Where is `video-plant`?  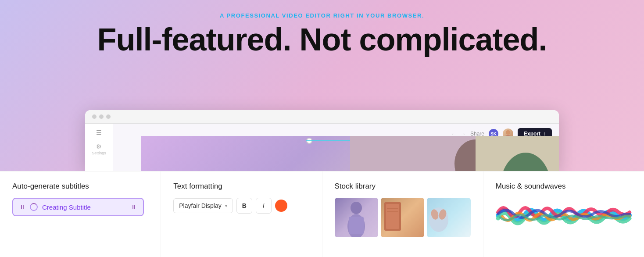 video-plant is located at coordinates (517, 153).